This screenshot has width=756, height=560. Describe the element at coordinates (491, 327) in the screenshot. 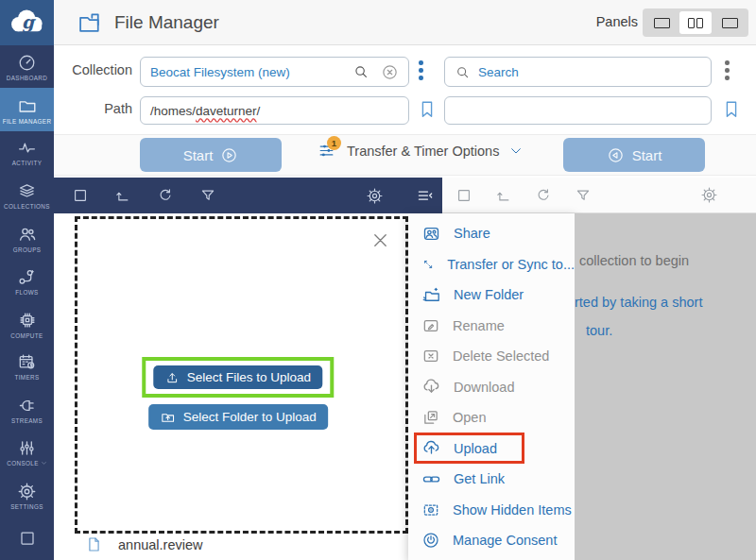

I see `menu-item-rename: Rename` at that location.